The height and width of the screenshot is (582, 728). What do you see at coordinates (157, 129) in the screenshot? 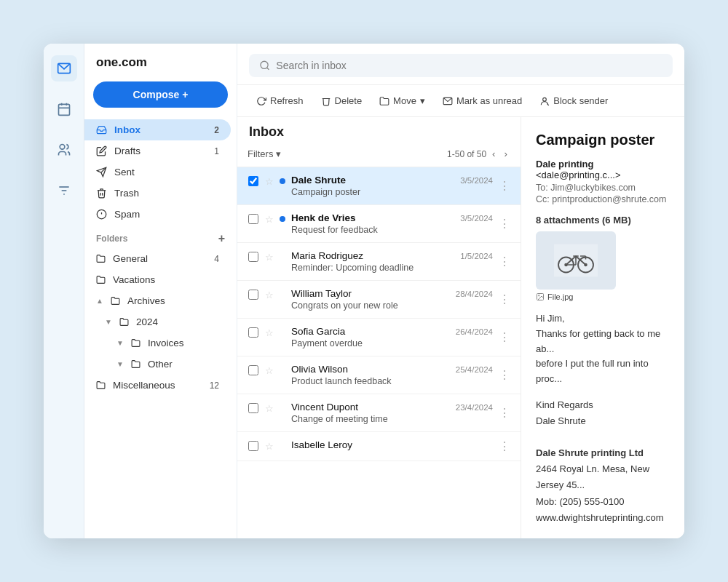
I see `sidebar-item-inbox: Inbox 2` at bounding box center [157, 129].